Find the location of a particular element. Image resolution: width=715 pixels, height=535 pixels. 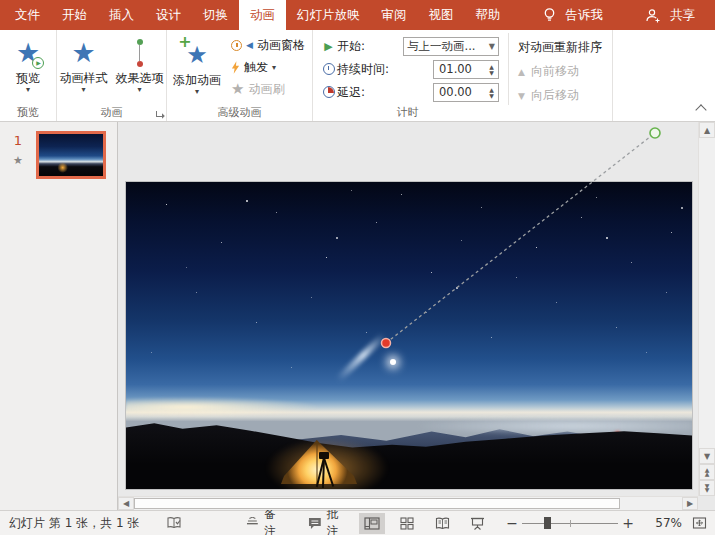

group-preview: ★ ▶ 预览 ▾ 预览 is located at coordinates (28, 76).